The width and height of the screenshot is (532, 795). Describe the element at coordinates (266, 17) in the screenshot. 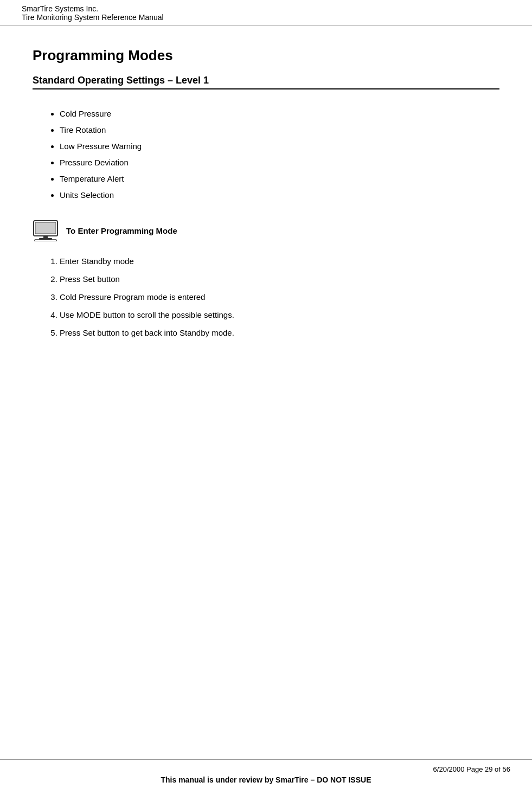

I see `manual-title: Tire Monitoring System Reference Manual` at that location.